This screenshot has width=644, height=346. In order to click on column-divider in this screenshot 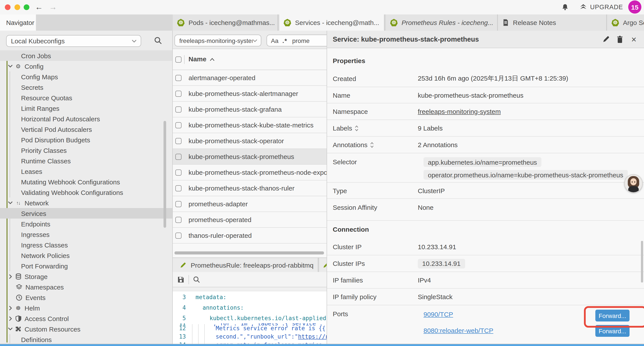, I will do `click(184, 59)`.